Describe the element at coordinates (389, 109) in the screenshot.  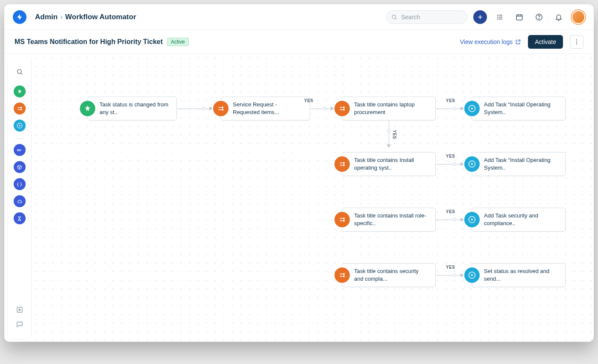
I see `condition-node-2: Task title contains laptop procurement` at that location.